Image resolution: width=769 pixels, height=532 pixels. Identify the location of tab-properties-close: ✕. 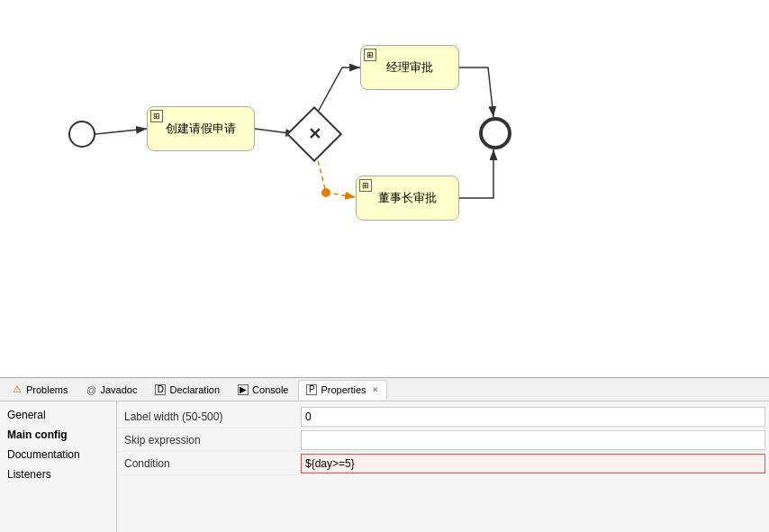
(375, 390).